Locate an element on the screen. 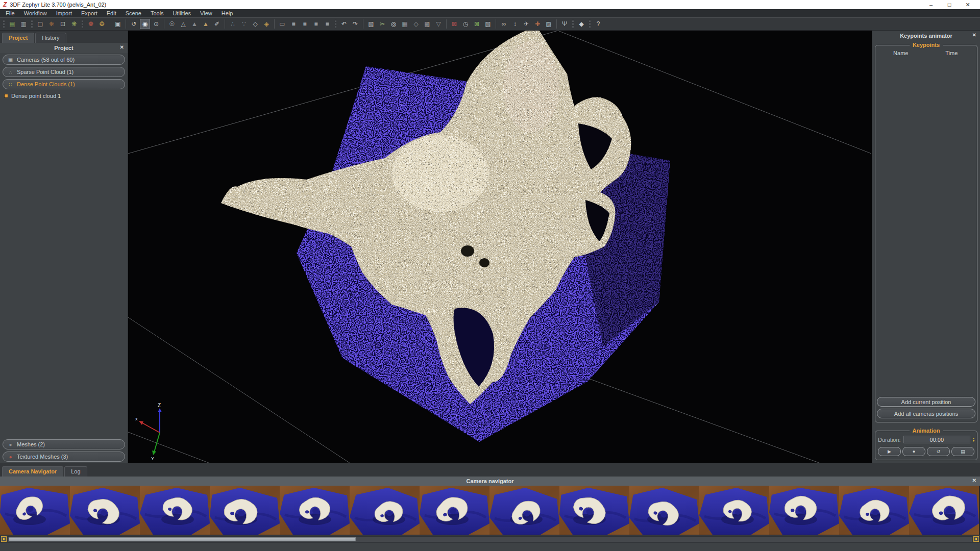 The height and width of the screenshot is (551, 980). keypoints-list is located at coordinates (926, 227).